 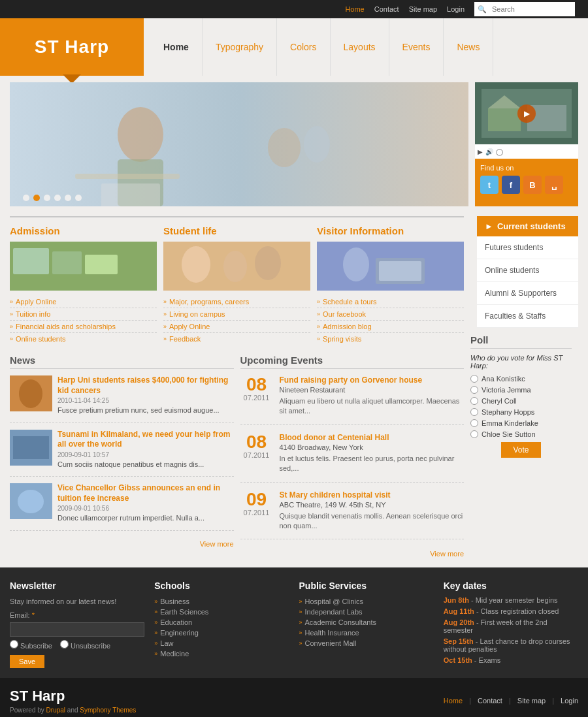 What do you see at coordinates (108, 710) in the screenshot?
I see `symphony-link: Symphony Themes` at bounding box center [108, 710].